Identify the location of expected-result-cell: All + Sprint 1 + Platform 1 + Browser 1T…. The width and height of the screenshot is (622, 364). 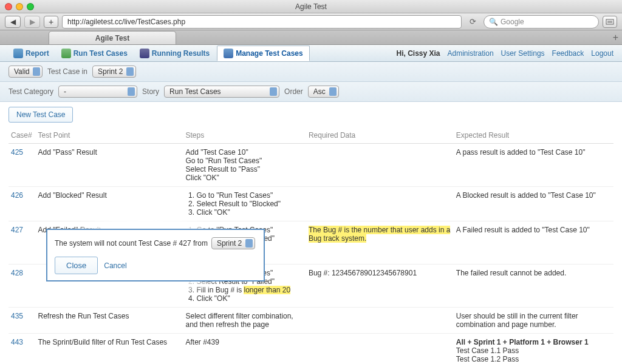
(533, 349).